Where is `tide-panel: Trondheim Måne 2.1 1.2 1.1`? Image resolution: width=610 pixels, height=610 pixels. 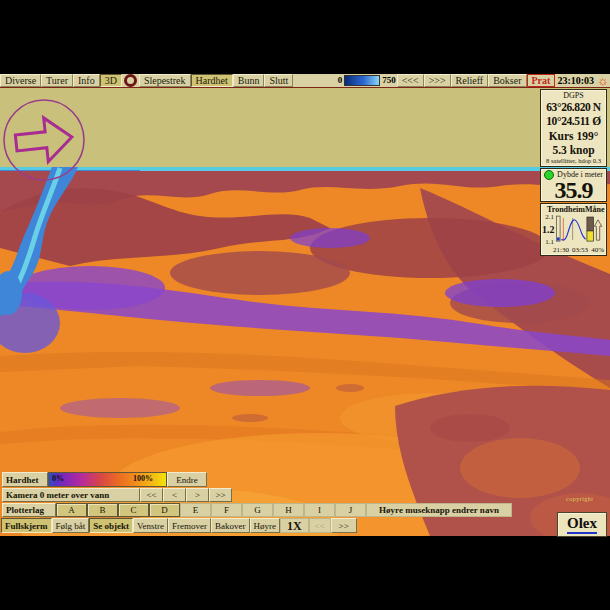 tide-panel: Trondheim Måne 2.1 1.2 1.1 is located at coordinates (574, 230).